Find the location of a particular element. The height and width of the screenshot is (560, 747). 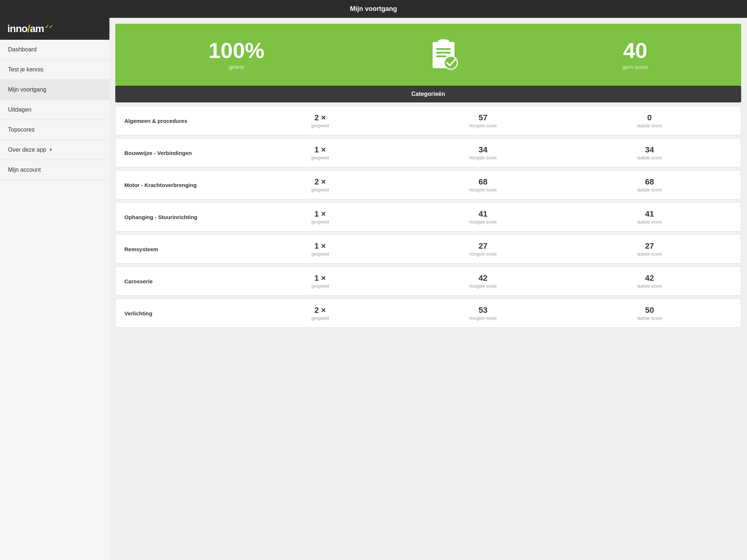

sidebar-item-test-je-kennis: Test je kennis is located at coordinates (55, 70).